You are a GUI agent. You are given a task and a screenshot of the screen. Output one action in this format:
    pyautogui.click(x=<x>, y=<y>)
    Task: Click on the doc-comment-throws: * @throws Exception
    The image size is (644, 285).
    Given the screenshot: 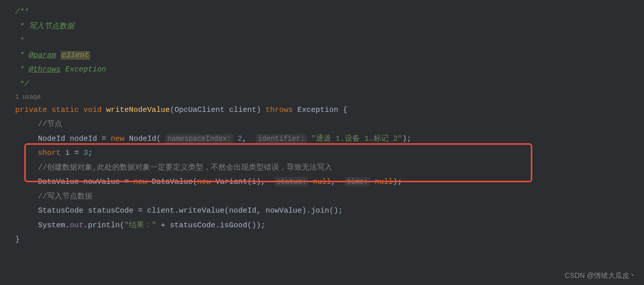 What is the action you would take?
    pyautogui.click(x=330, y=70)
    